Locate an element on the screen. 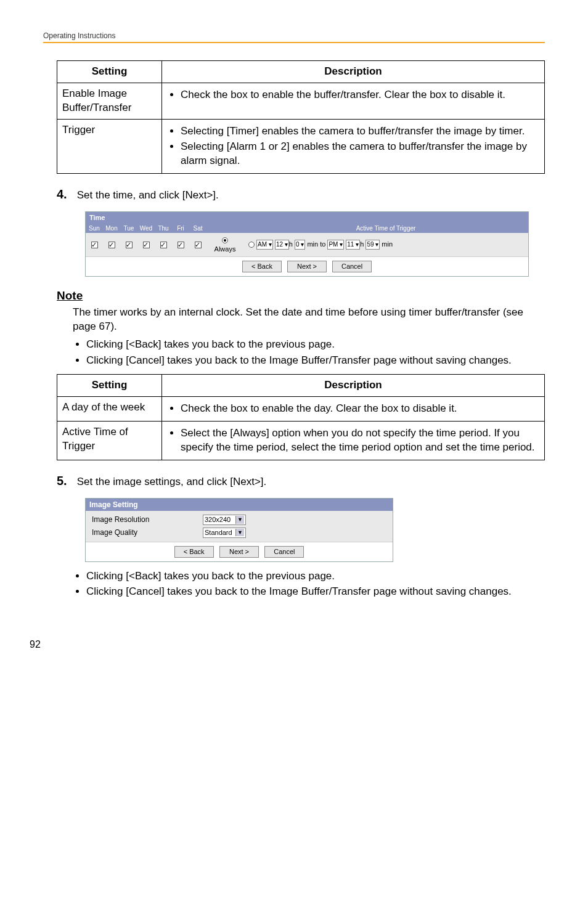 This screenshot has height=909, width=588. always-label: Always is located at coordinates (226, 249).